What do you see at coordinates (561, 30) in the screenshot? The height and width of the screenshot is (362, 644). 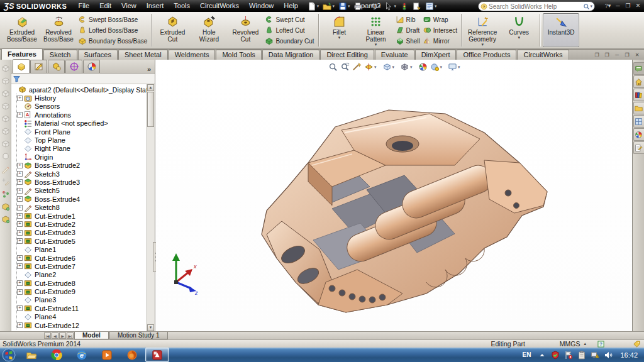 I see `ribbon-button-instant3d: Instant3D` at bounding box center [561, 30].